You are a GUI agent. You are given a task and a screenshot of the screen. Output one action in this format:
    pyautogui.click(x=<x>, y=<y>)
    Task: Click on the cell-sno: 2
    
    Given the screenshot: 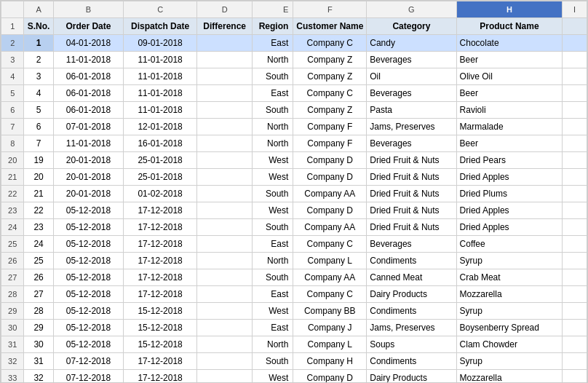 What is the action you would take?
    pyautogui.click(x=39, y=60)
    